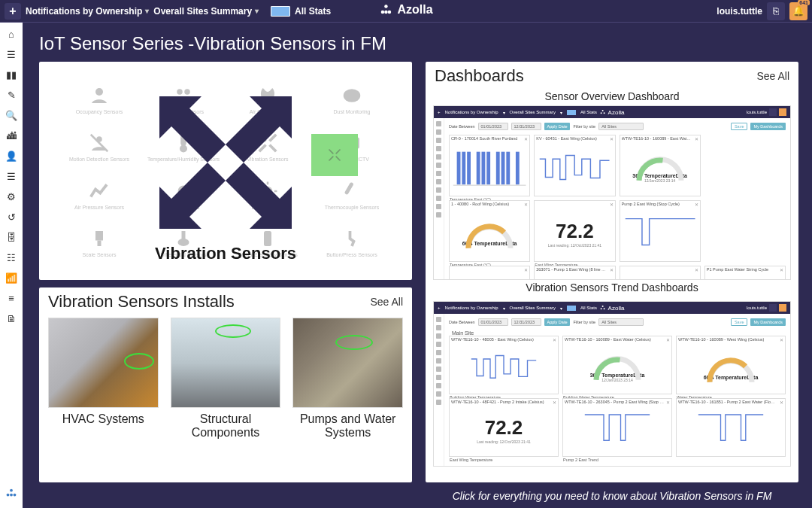 The height and width of the screenshot is (508, 812). What do you see at coordinates (11, 156) in the screenshot?
I see `user-icon: 👤` at bounding box center [11, 156].